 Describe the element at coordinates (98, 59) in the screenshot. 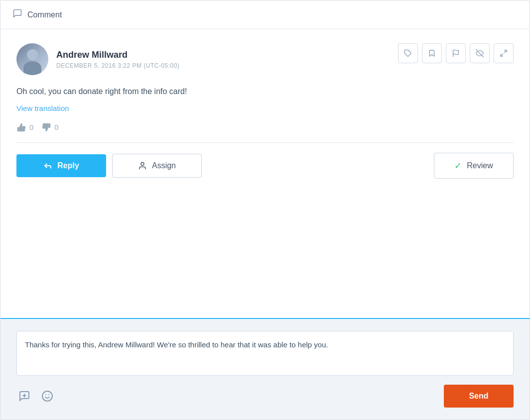

I see `comment-author-area: Andrew Millward DECEMBER 5, 2016 3:22 PM…` at that location.